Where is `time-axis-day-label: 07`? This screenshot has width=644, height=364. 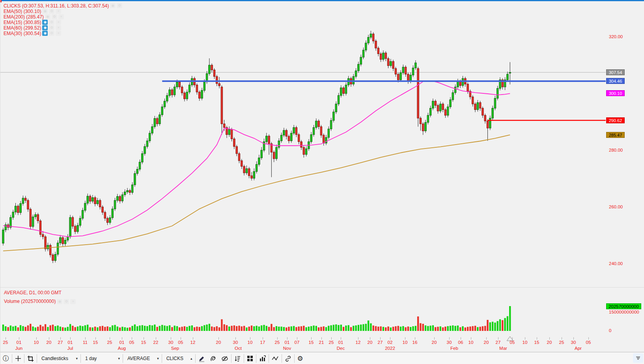
time-axis-day-label: 07 is located at coordinates (297, 342).